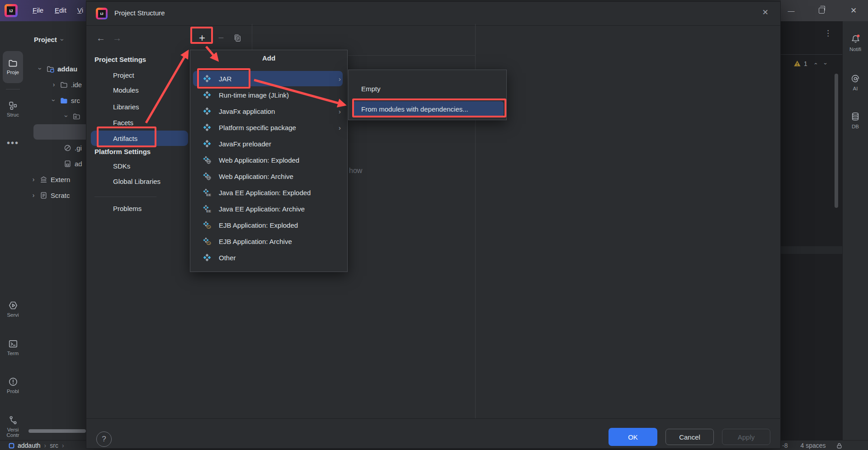 The width and height of the screenshot is (868, 450). I want to click on intellij-logo-icon: IJ, so click(11, 11).